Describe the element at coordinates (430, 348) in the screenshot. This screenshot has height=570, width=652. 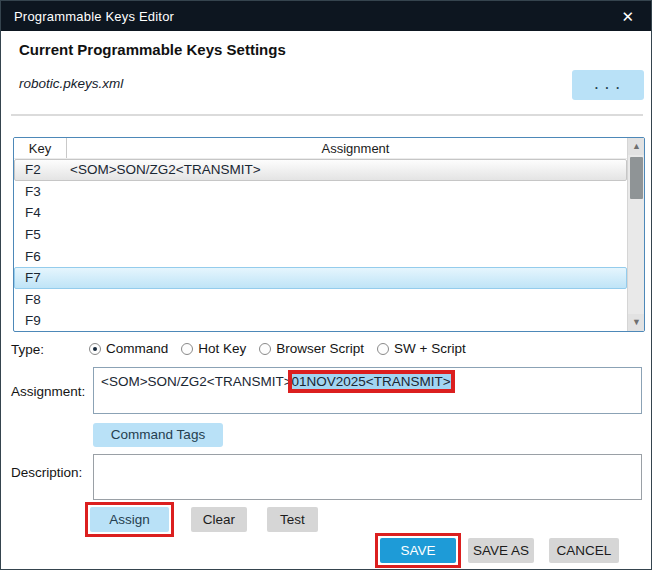
I see `radio-label: SW + Script` at that location.